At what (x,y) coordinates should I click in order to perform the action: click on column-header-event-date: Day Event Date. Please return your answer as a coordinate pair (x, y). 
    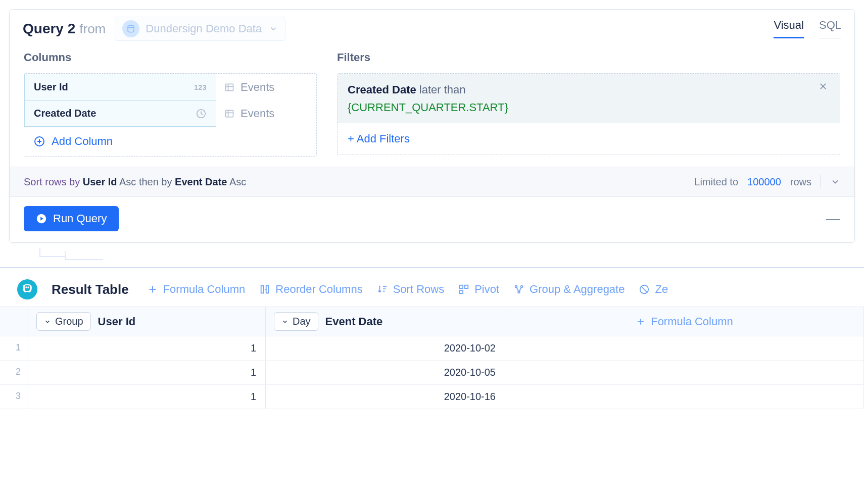
    Looking at the image, I should click on (386, 321).